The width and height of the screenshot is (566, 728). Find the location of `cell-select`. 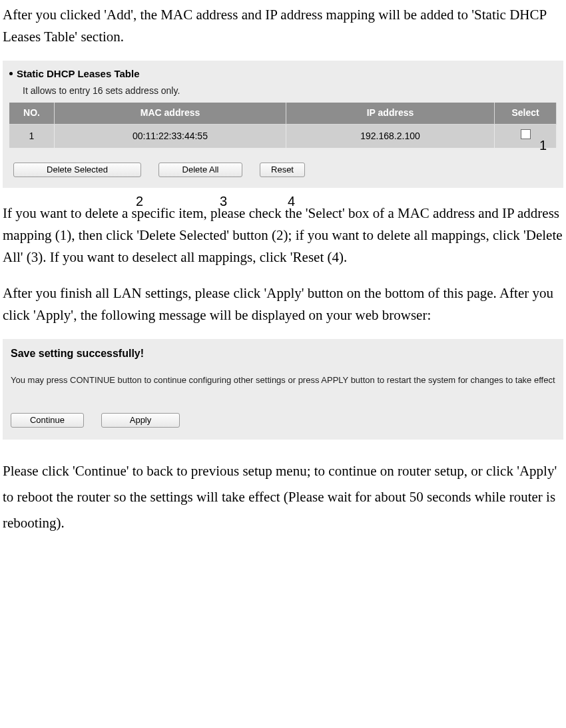

cell-select is located at coordinates (526, 136).